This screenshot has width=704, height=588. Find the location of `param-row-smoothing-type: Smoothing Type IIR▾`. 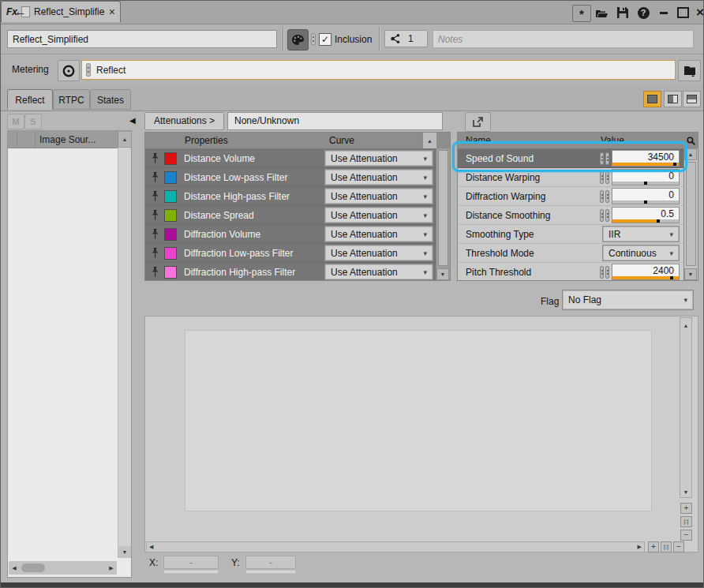

param-row-smoothing-type: Smoothing Type IIR▾ is located at coordinates (578, 234).